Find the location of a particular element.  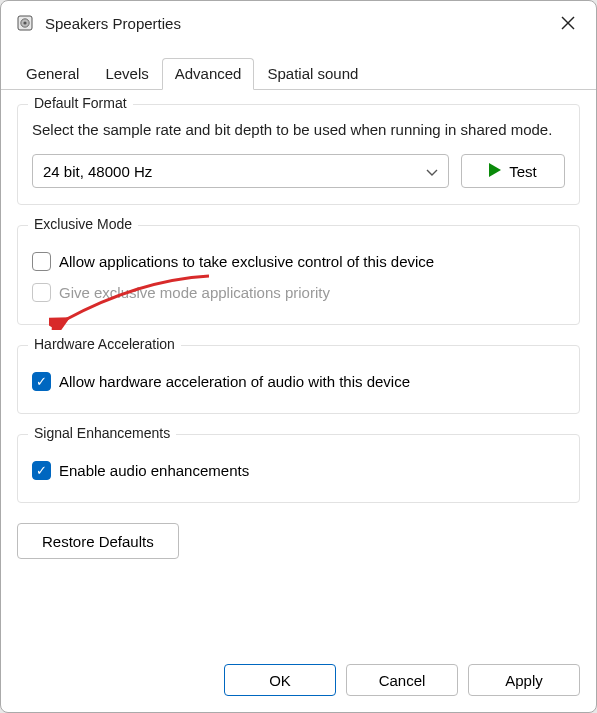

signal-enhancements-title: Signal Enhancements is located at coordinates (102, 433).